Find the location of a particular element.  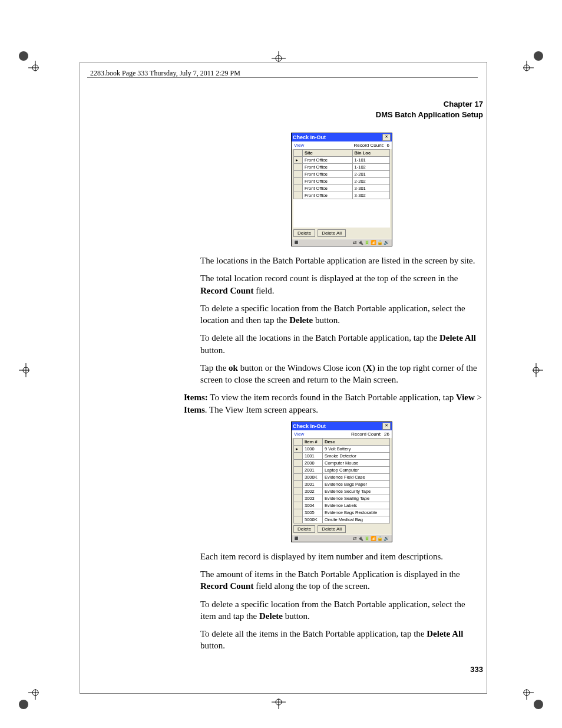

table-row: 3000KEvidence Field Case is located at coordinates (342, 477).